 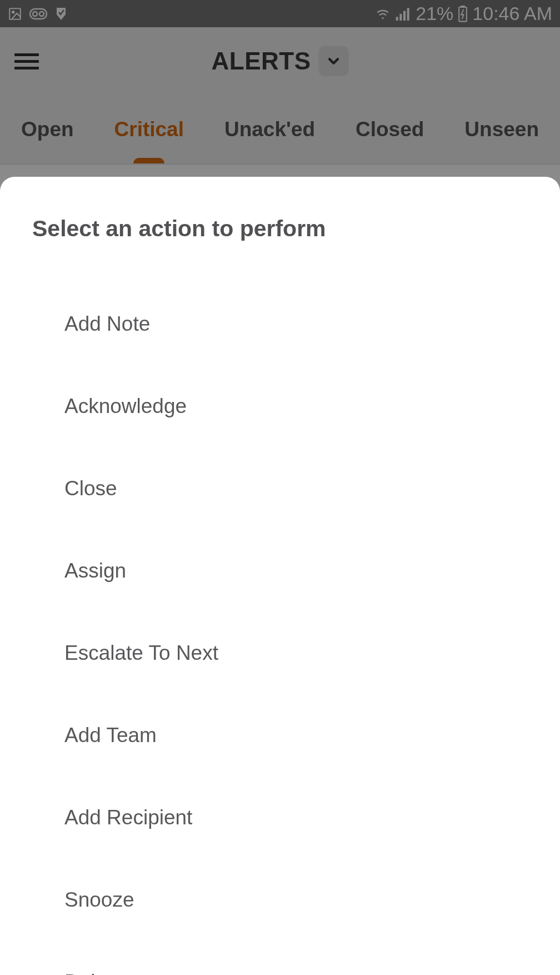 I want to click on action-label: Add Team, so click(x=111, y=735).